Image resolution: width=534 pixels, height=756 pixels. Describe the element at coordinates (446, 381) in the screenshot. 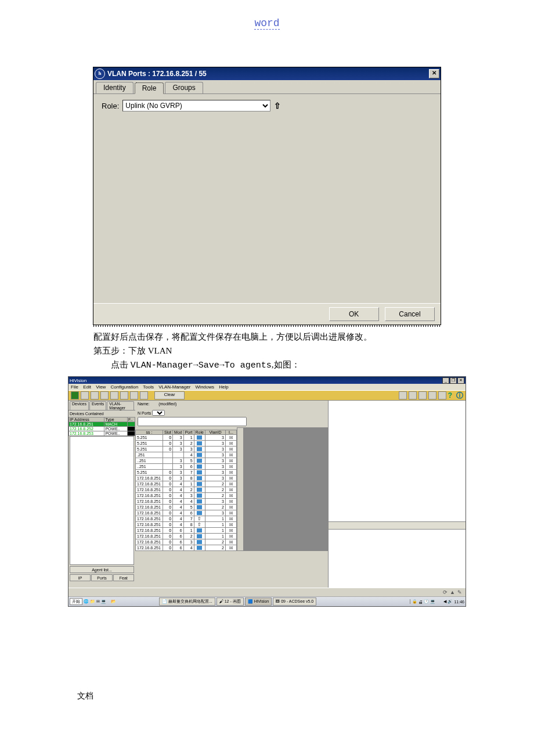

I see `minimize-icon: _` at that location.